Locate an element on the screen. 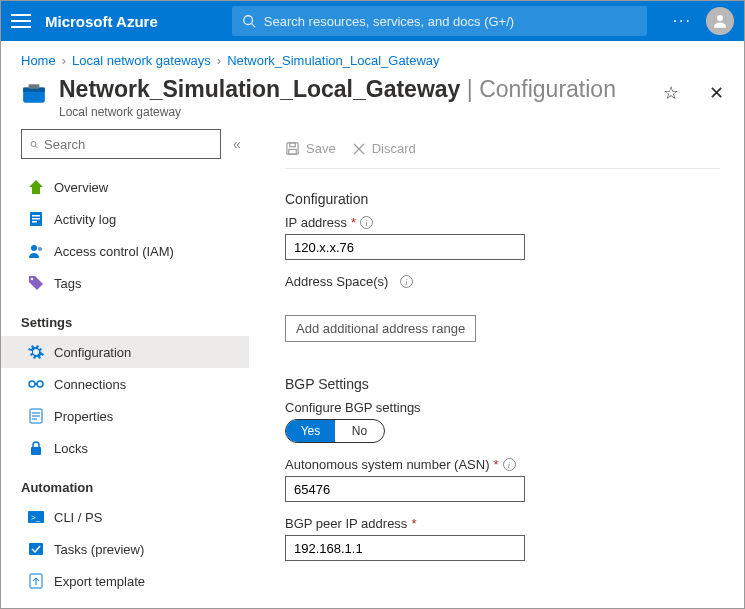 The height and width of the screenshot is (609, 745). lock-icon is located at coordinates (36, 448).